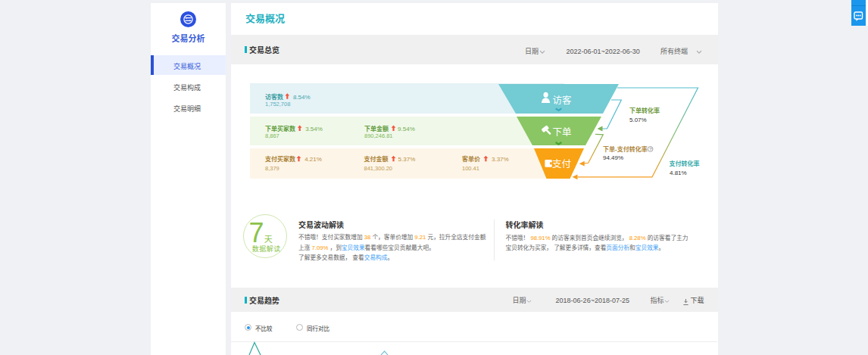 This screenshot has height=355, width=868. What do you see at coordinates (471, 159) in the screenshot?
I see `svg-text: 客单价` at bounding box center [471, 159].